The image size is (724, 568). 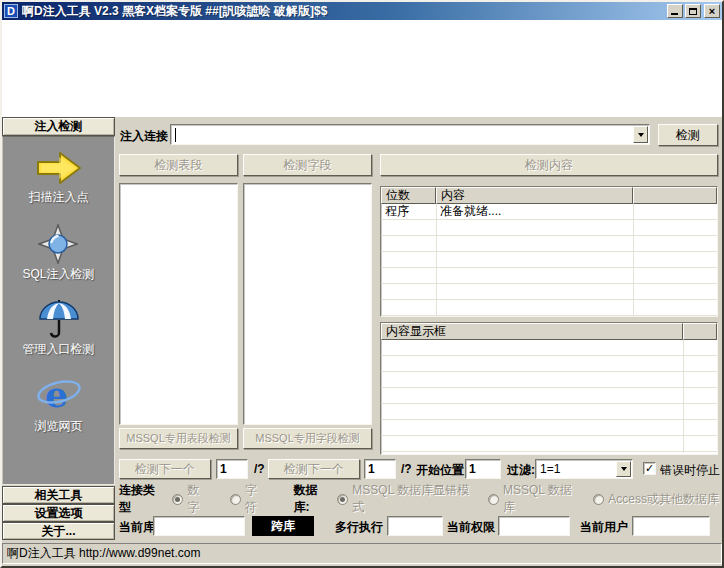 I want to click on sidebar-item-sql-injection: SQL注入检测, so click(x=58, y=254).